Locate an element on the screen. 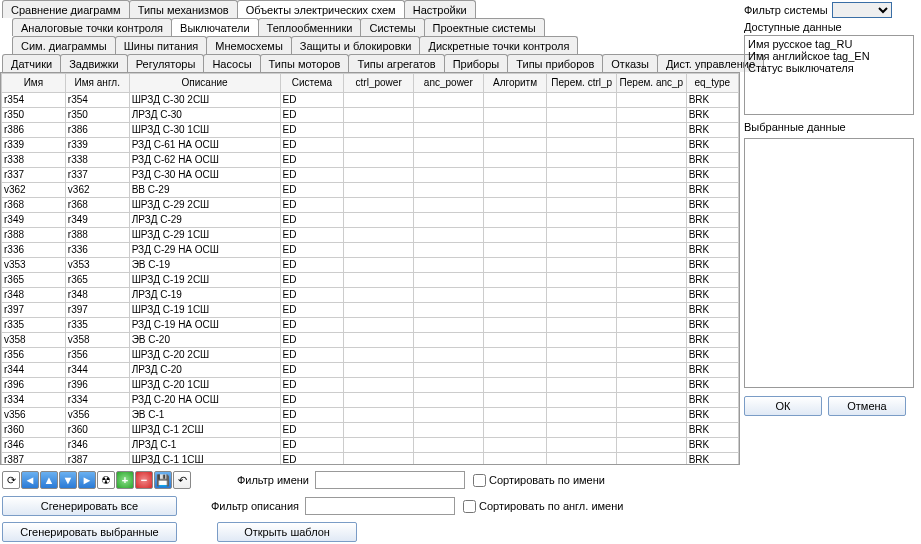  tab-выключатели: Выключатели is located at coordinates (214, 27).